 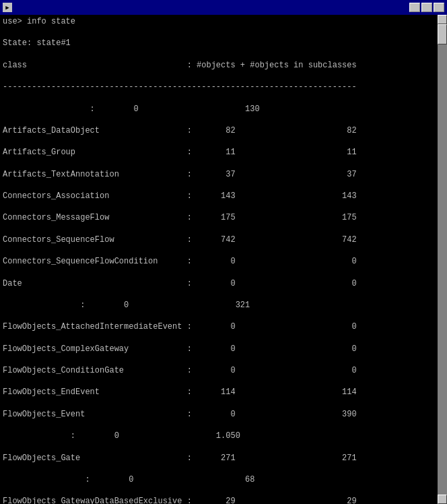 I want to click on table-row: Artifacts_DataObject : 82 82, so click(x=219, y=131).